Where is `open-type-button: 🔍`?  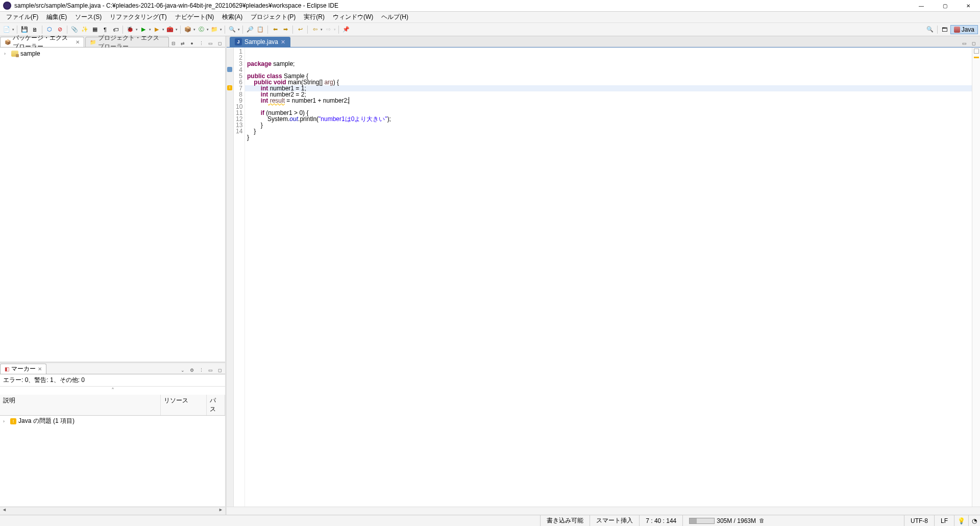 open-type-button: 🔍 is located at coordinates (232, 30).